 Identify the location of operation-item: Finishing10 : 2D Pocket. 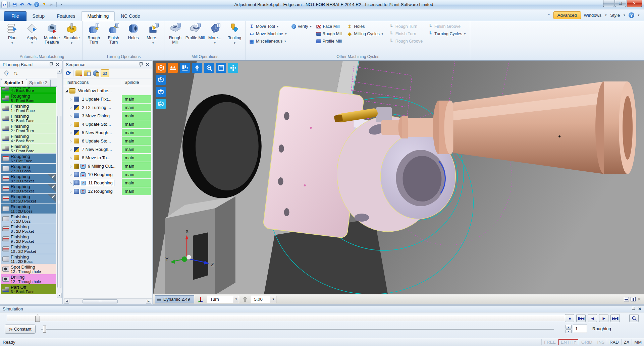
(29, 249).